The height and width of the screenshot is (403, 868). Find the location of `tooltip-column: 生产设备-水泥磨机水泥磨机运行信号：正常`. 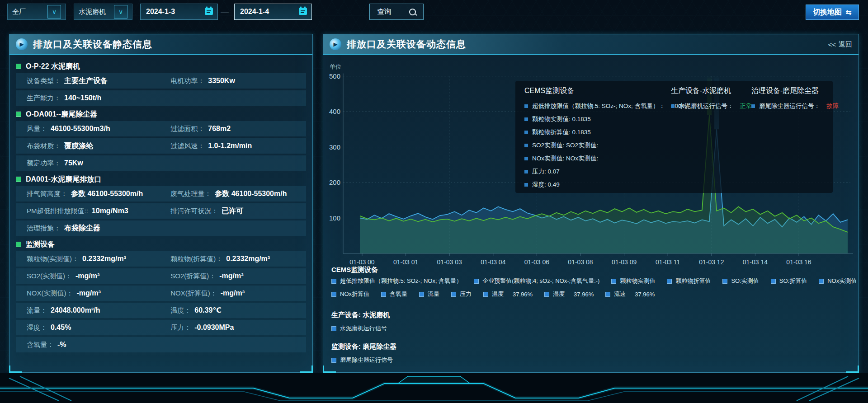

tooltip-column: 生产设备-水泥磨机水泥磨机运行信号：正常 is located at coordinates (709, 101).